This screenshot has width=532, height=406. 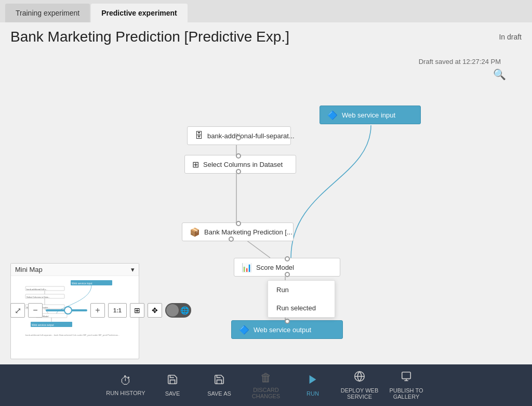 What do you see at coordinates (66, 310) in the screenshot?
I see `zoom-slider` at bounding box center [66, 310].